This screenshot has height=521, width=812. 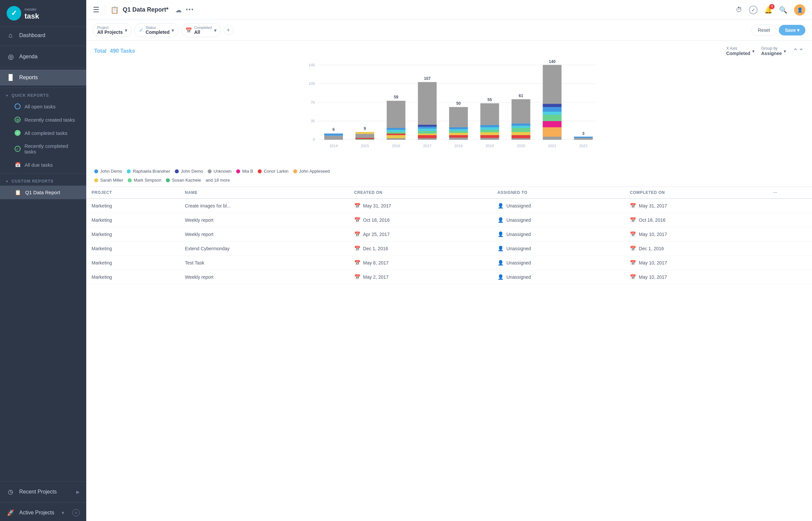 What do you see at coordinates (739, 10) in the screenshot?
I see `timer-button: ⏱` at bounding box center [739, 10].